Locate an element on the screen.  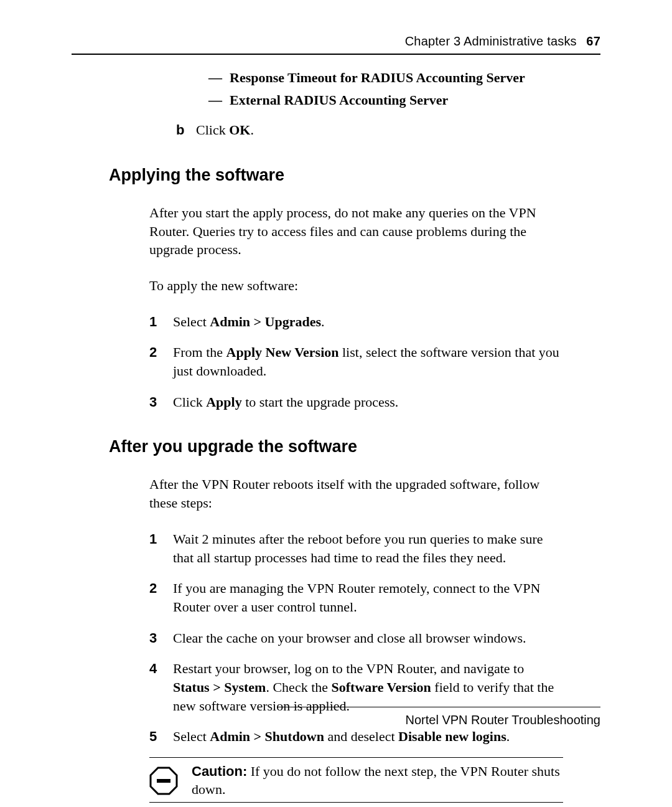
dash-text: Response Timeout for RADIUS Accounting S… is located at coordinates (396, 78).